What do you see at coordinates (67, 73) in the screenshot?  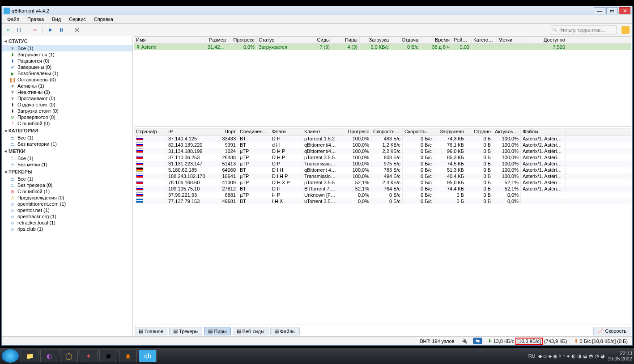 I see `sidebar-item: ▶Возобновлены (1)` at bounding box center [67, 73].